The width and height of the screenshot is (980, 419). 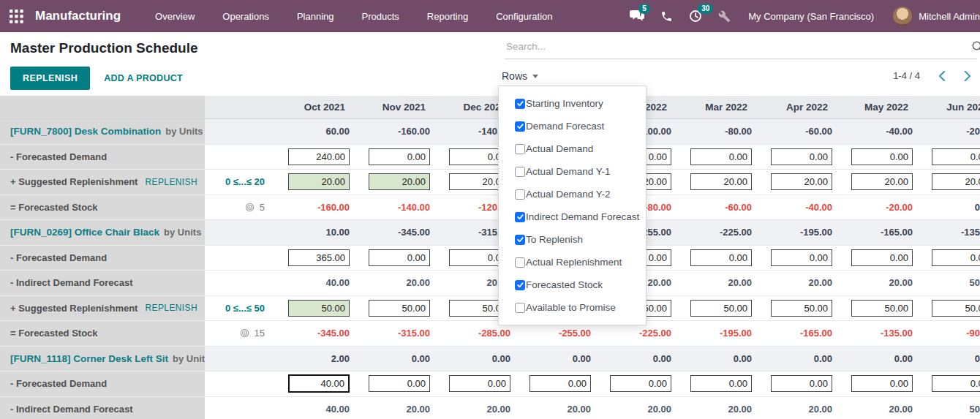 I want to click on rows-menu-item-actual-demand-y-1: Actual Demand Y-1, so click(x=572, y=171).